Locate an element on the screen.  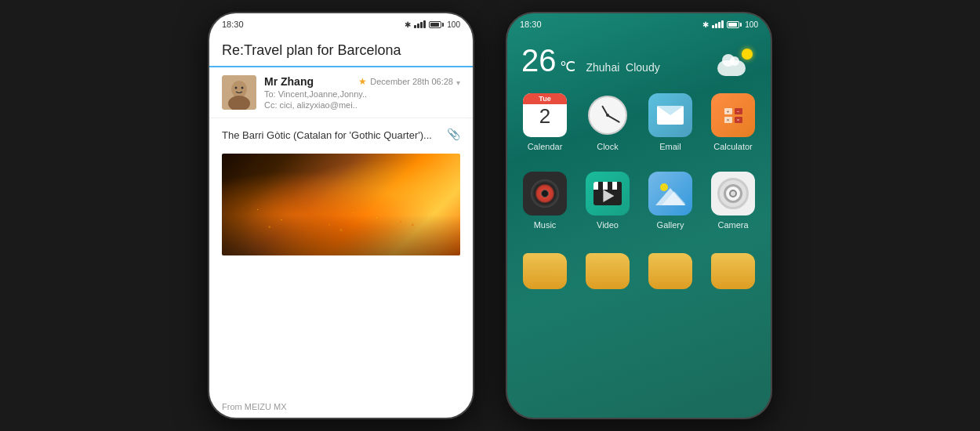
gallery-label: Gallery is located at coordinates (671, 225).